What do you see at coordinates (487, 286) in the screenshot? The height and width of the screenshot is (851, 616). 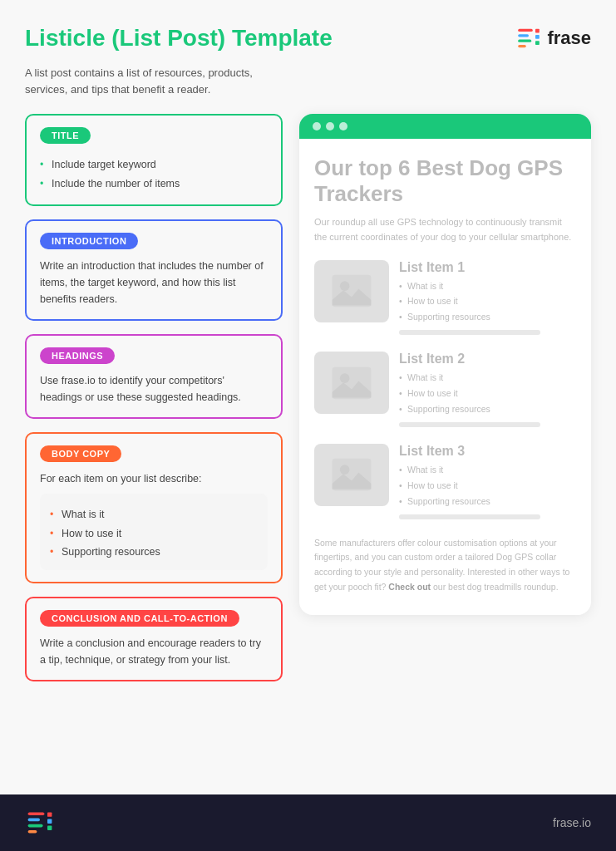 I see `list-item-1-bullet-1: What is it` at bounding box center [487, 286].